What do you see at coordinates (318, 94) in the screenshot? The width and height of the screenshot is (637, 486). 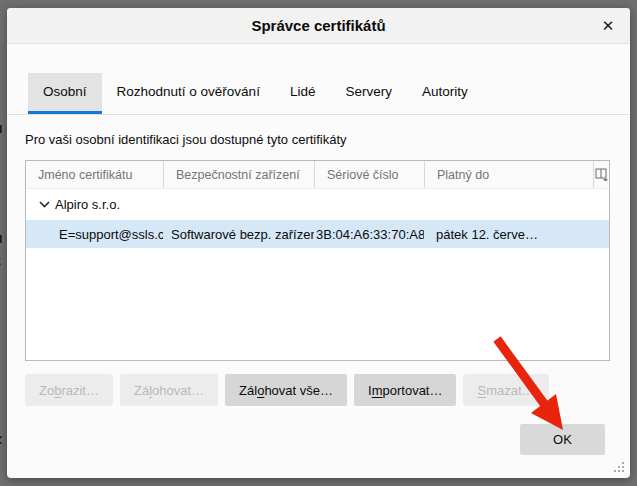 I see `tab-bar: Osobní Rozhodnutí o ověřování Lidé Serve…` at bounding box center [318, 94].